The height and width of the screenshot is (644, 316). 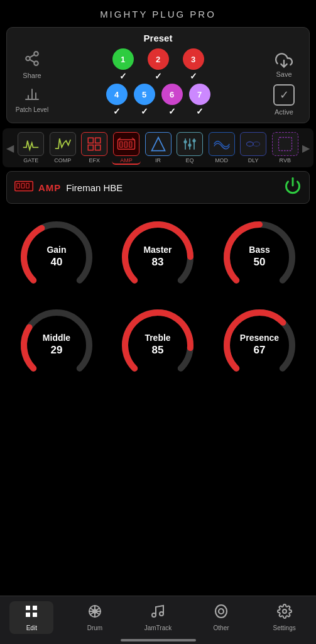 What do you see at coordinates (200, 94) in the screenshot?
I see `preset-circle-7: 7` at bounding box center [200, 94].